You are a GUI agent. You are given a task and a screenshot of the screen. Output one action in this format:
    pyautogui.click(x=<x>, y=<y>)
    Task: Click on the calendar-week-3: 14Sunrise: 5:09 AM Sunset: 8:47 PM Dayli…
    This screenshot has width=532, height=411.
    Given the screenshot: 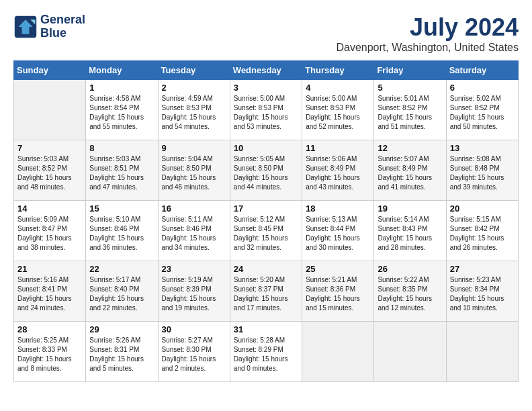 What is the action you would take?
    pyautogui.click(x=266, y=231)
    